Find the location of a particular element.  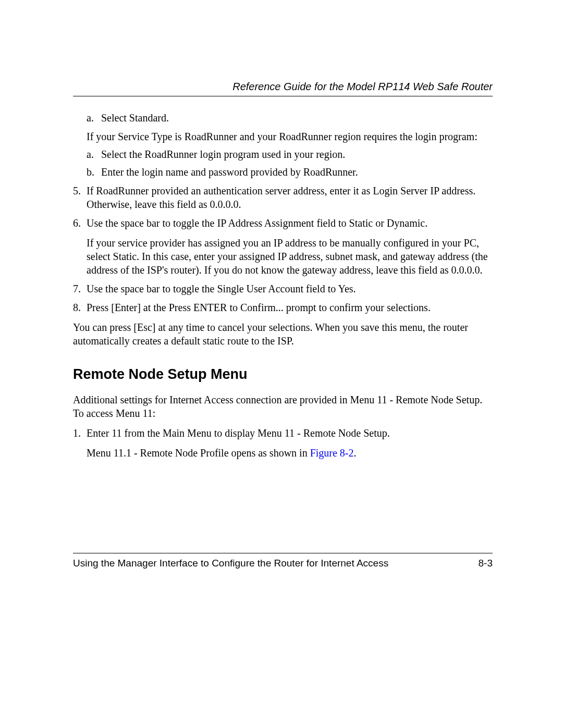

list-item-6: 6. Use the space bar to toggle the IP Ad… is located at coordinates (283, 246).